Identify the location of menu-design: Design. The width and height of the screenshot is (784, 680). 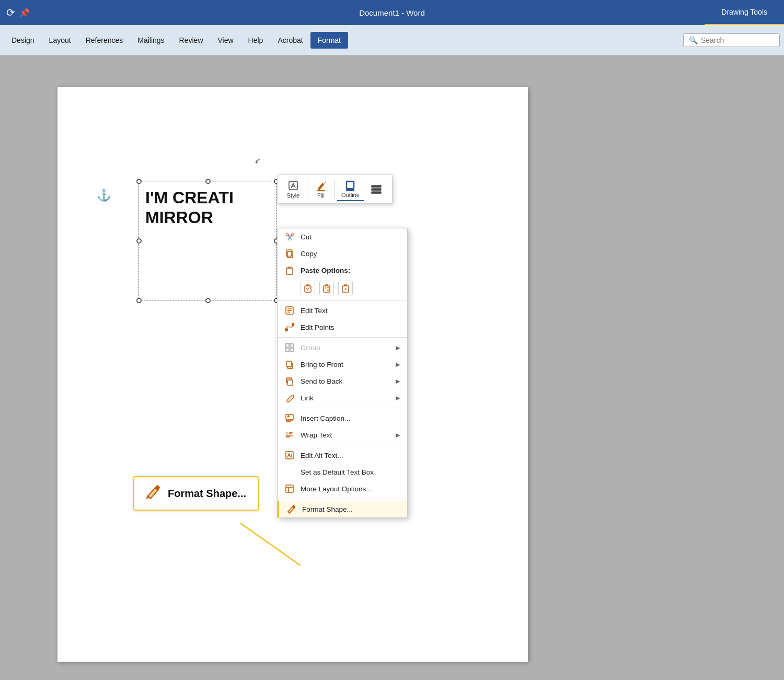
(23, 40).